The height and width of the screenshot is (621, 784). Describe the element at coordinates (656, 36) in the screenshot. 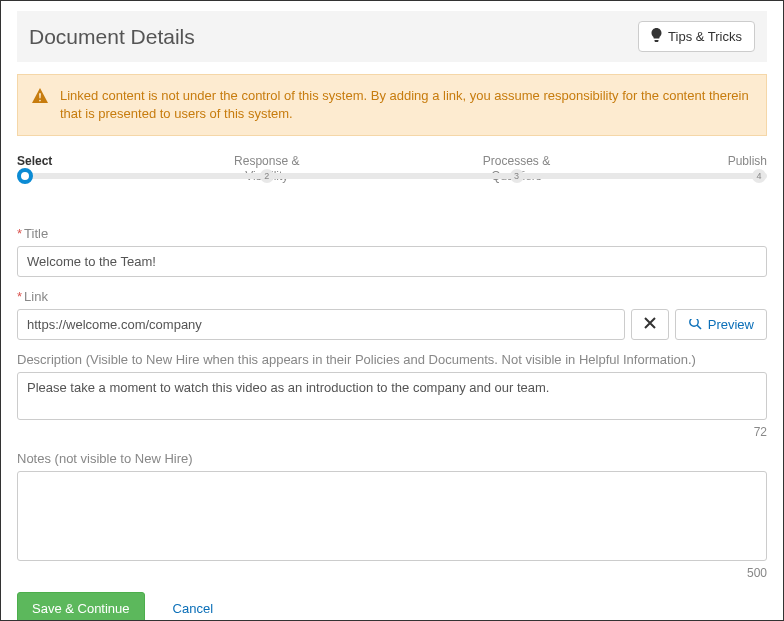

I see `lightbulb-icon` at that location.